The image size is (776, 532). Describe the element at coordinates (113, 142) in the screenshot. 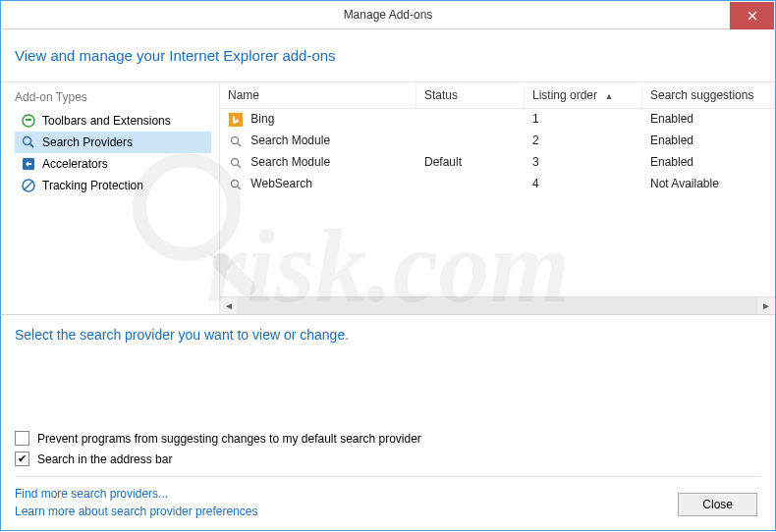

I see `sidebar-item-search-providers: Search Providers` at that location.